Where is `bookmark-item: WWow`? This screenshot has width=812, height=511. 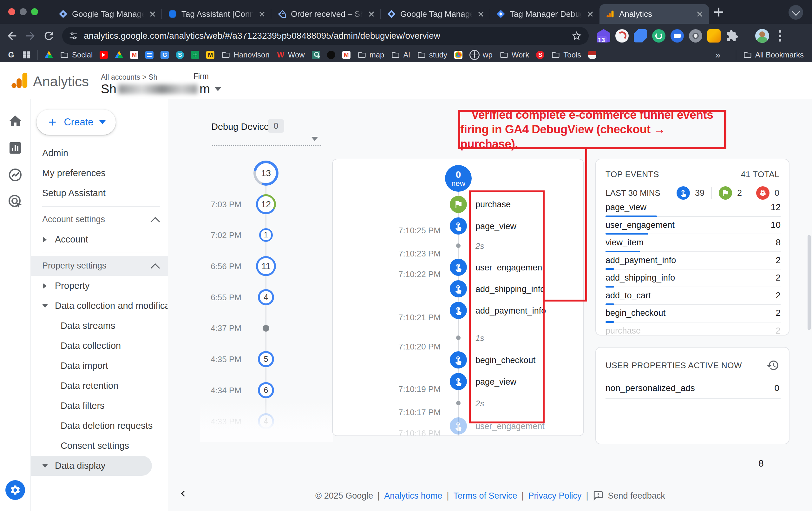 bookmark-item: WWow is located at coordinates (291, 55).